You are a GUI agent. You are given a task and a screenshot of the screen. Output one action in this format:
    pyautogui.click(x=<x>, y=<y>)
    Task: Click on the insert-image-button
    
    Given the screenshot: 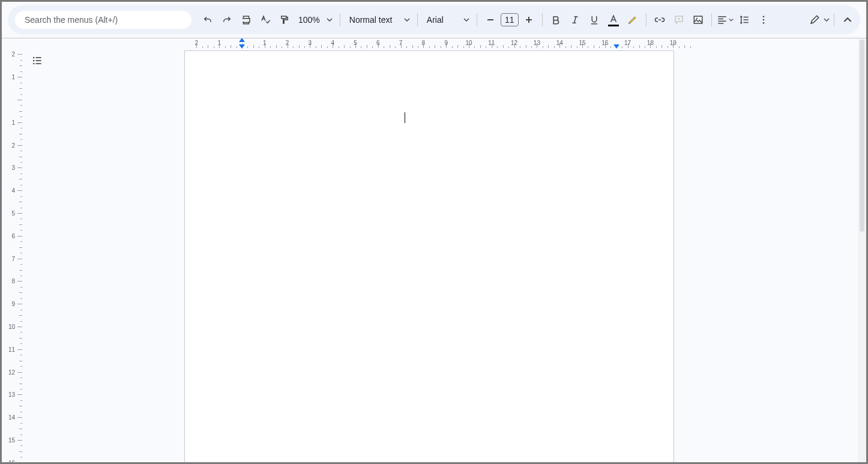 What is the action you would take?
    pyautogui.click(x=698, y=20)
    